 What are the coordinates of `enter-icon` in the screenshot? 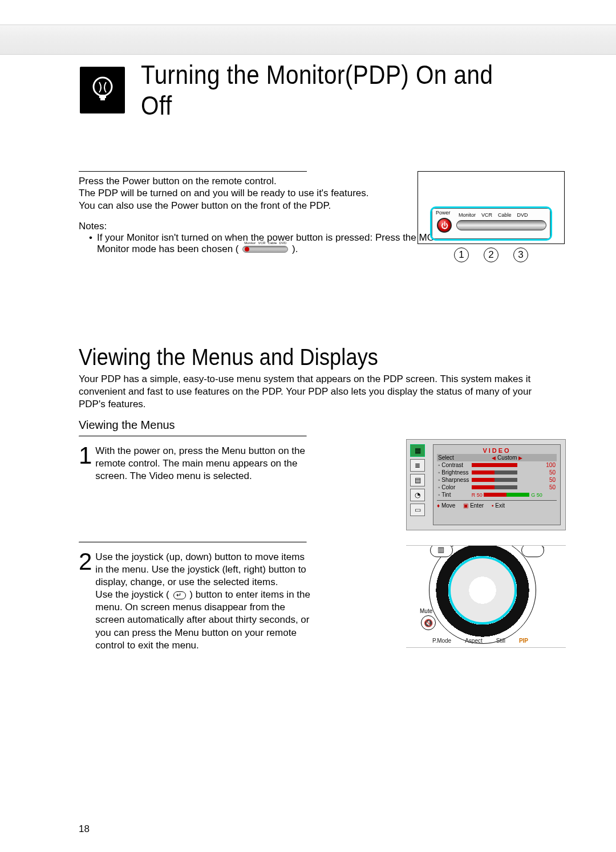 It's located at (180, 595).